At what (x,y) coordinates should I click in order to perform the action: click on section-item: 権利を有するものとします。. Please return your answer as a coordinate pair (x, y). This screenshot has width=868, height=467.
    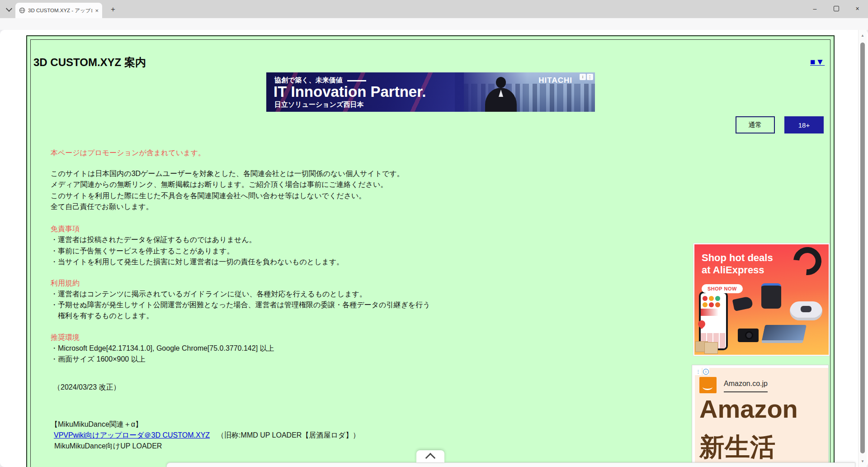
    Looking at the image, I should click on (102, 316).